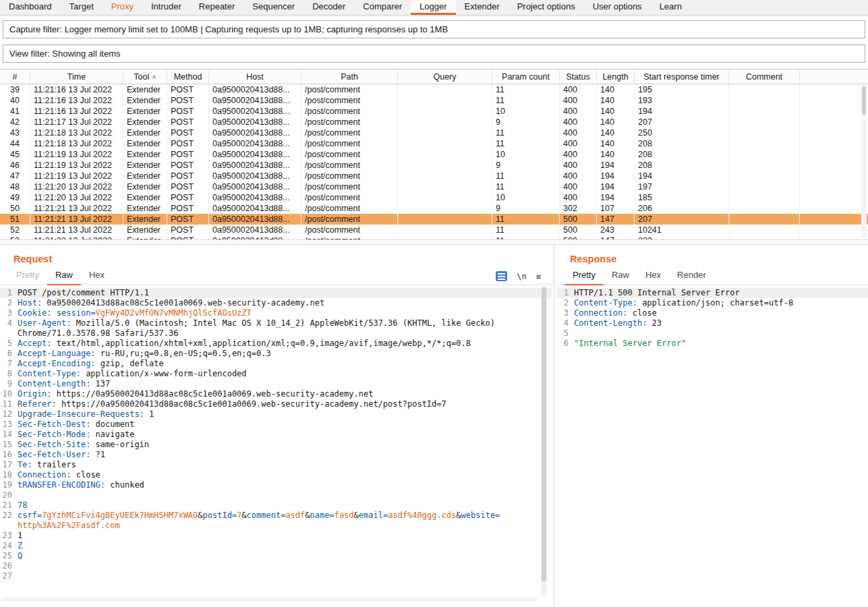  I want to click on menu-tab-intruder: Intruder, so click(166, 7).